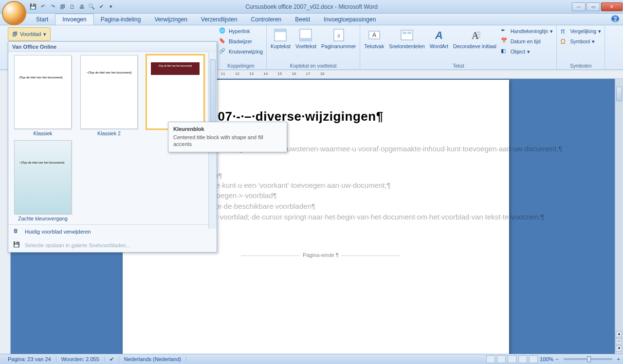  What do you see at coordinates (512, 359) in the screenshot?
I see `view-web` at bounding box center [512, 359].